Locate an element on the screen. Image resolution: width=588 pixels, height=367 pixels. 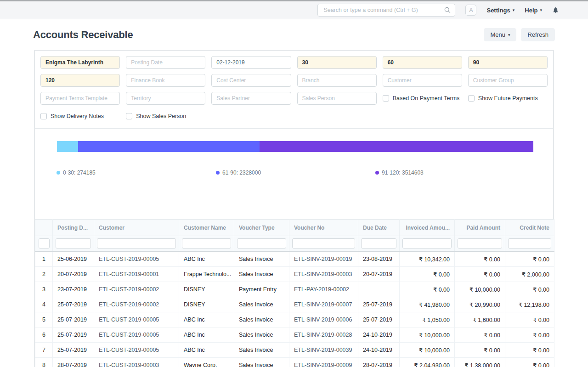
refresh-button: Refresh is located at coordinates (538, 35).